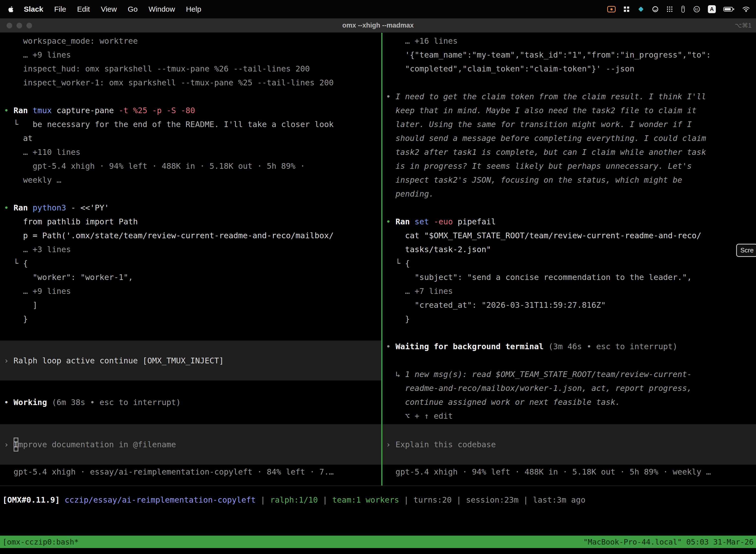 Image resolution: width=756 pixels, height=554 pixels. Describe the element at coordinates (191, 472) in the screenshot. I see `left-status-line: gpt-5.4 xhigh · essay/ai-reimplementatio…` at that location.